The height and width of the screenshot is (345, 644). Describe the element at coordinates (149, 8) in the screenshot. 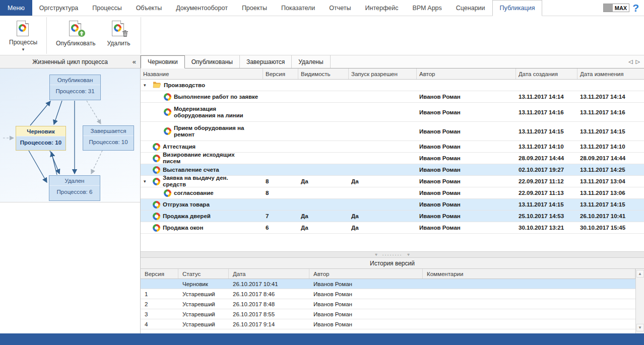

I see `menu-tab-3: Объекты` at that location.